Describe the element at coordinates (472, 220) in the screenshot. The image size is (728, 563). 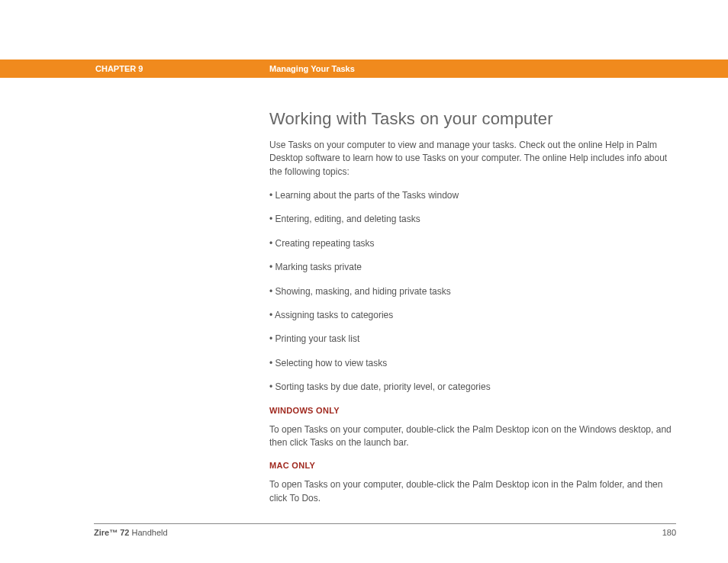
I see `list-item: Entering, editing, and deleting tasks` at that location.